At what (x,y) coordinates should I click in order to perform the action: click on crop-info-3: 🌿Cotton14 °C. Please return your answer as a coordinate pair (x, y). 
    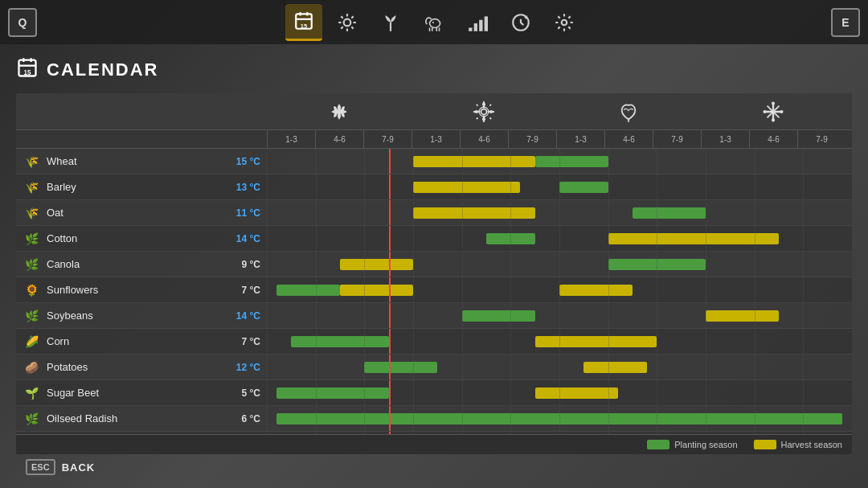
    Looking at the image, I should click on (141, 239).